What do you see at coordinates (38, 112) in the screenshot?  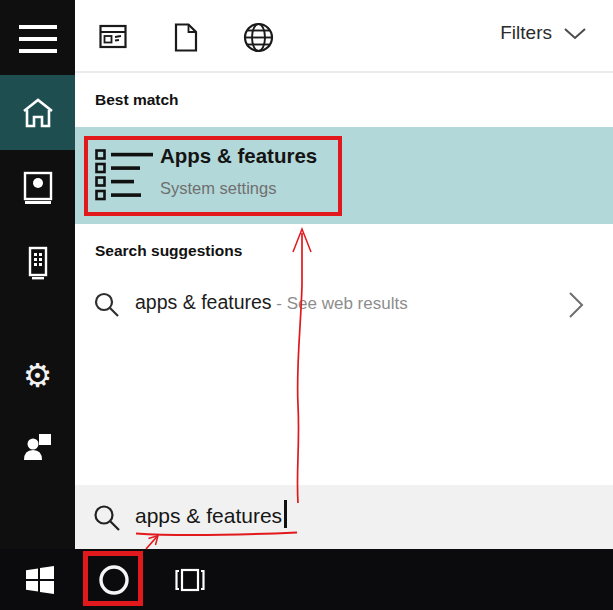 I see `sidebar-item-home` at bounding box center [38, 112].